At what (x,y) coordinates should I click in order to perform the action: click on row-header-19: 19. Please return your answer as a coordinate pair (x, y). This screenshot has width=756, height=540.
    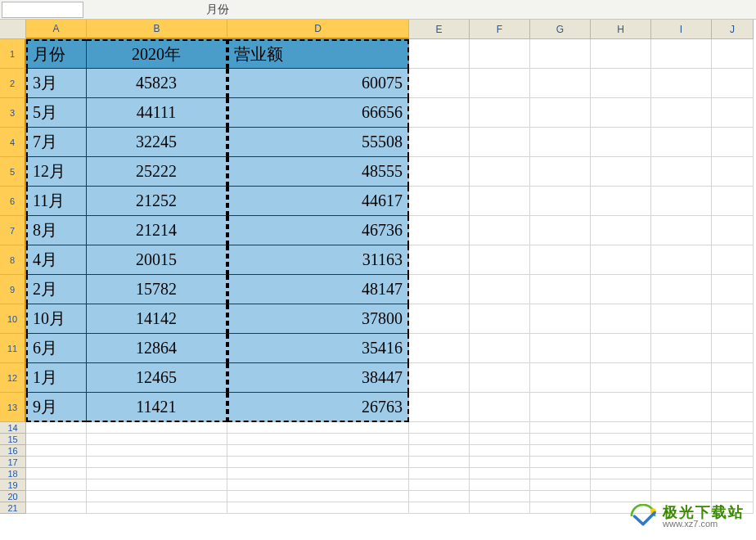
    Looking at the image, I should click on (13, 485).